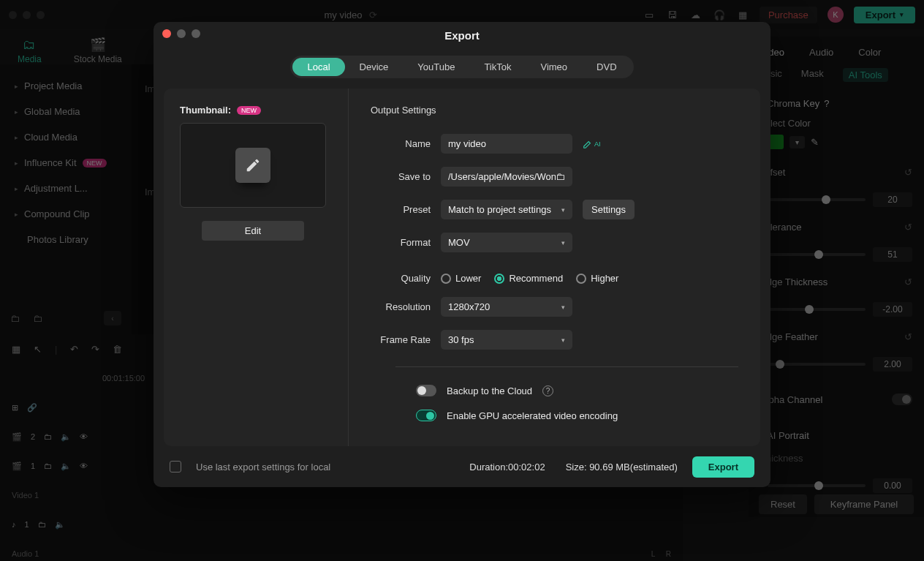  Describe the element at coordinates (536, 278) in the screenshot. I see `radio-label: Recommend` at that location.